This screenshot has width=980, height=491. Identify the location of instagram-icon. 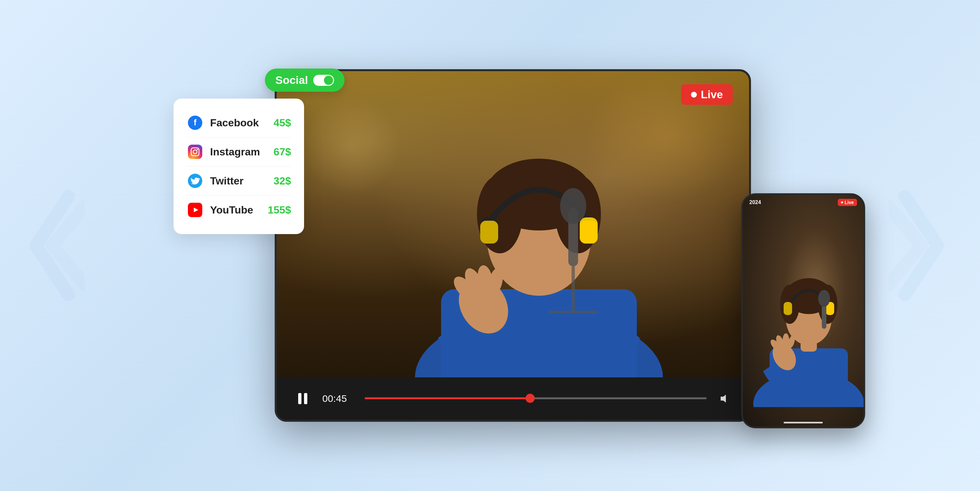
(195, 152).